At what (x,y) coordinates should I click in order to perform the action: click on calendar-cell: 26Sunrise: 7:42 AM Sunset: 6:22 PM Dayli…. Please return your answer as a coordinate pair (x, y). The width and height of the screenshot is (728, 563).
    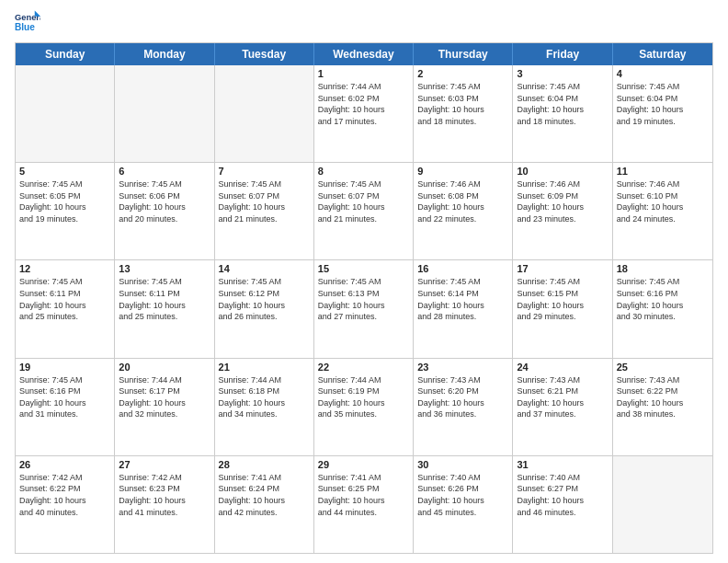
    Looking at the image, I should click on (65, 504).